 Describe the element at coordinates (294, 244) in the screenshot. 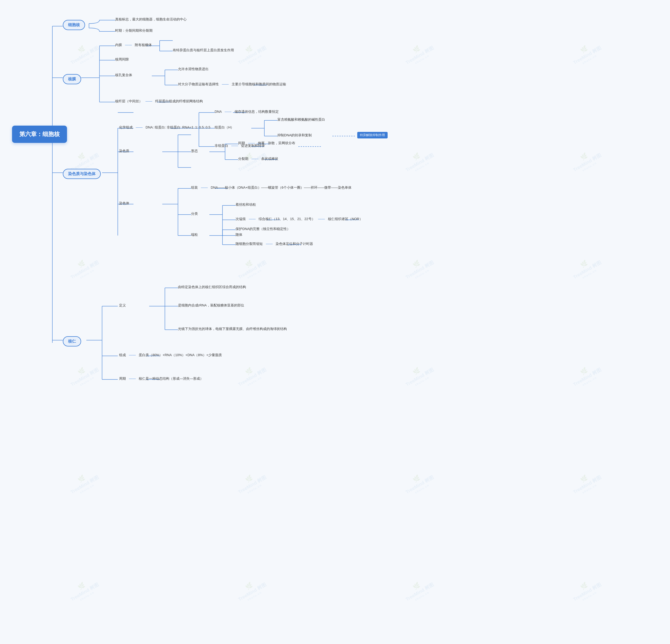

I see `端粒-2-desc: 染色体定位和分子计时器` at that location.